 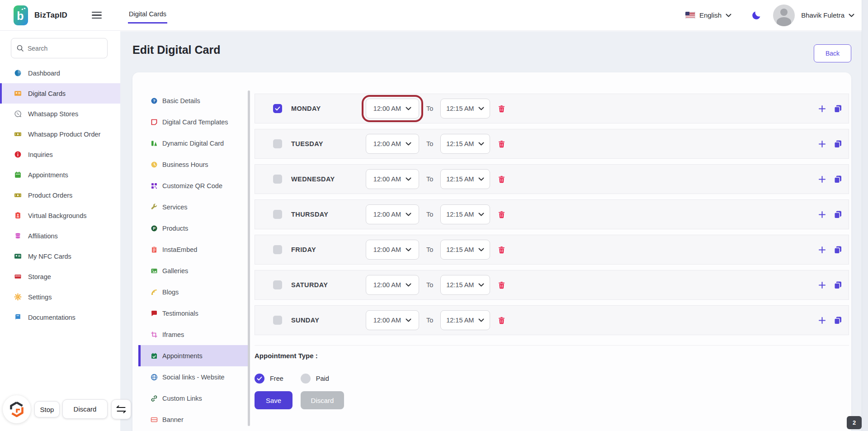 I want to click on appointment-type-paid-radio: Paid, so click(x=315, y=379).